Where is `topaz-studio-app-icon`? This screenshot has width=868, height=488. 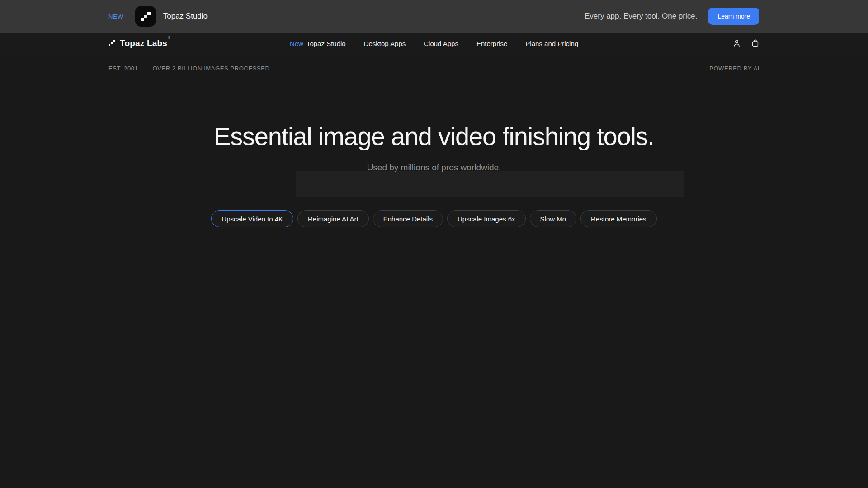 topaz-studio-app-icon is located at coordinates (146, 16).